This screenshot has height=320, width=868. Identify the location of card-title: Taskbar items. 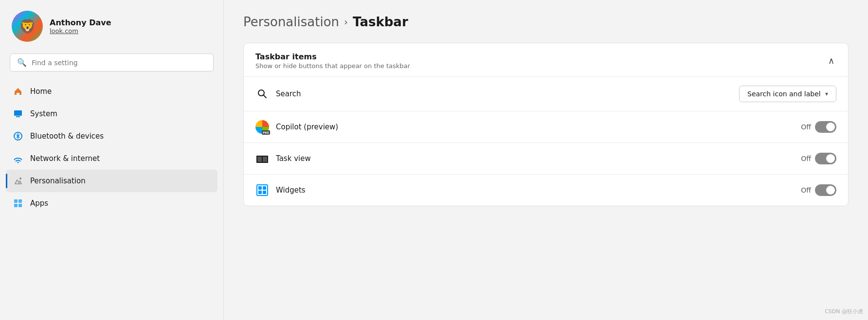
(333, 56).